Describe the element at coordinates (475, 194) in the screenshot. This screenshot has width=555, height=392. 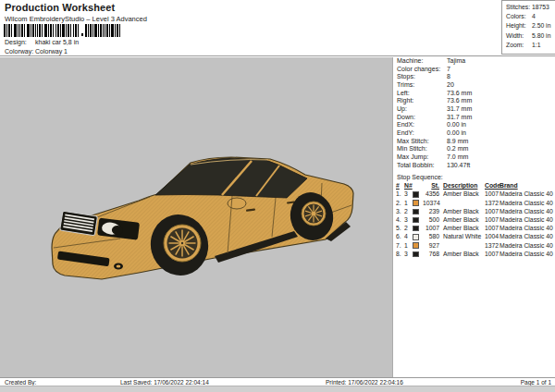
I see `table-row: 1.34356Amber Black1007Madeira Classic 40` at that location.